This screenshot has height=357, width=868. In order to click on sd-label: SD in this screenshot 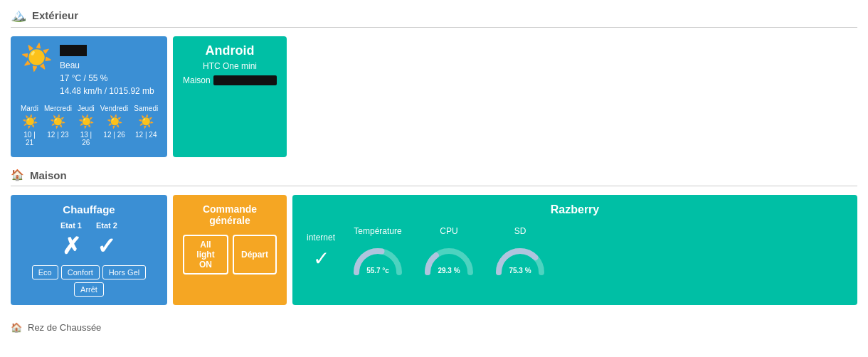, I will do `click(521, 231)`.